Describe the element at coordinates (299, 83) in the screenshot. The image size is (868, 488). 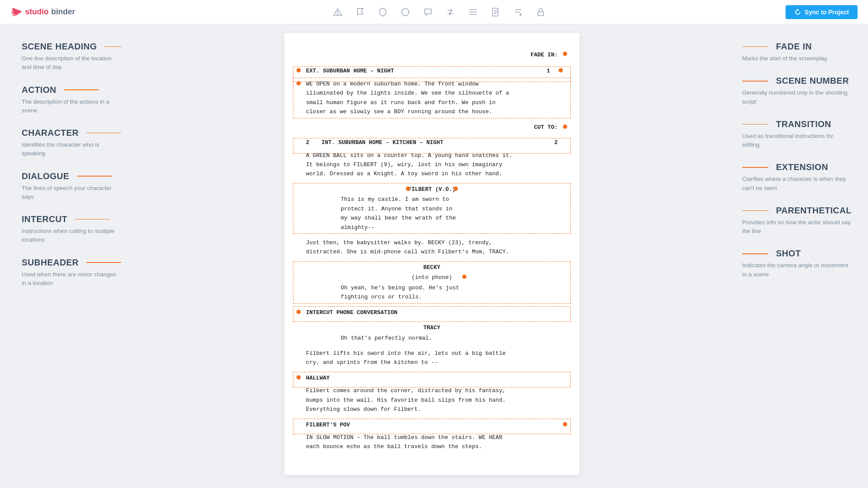
I see `dot-scene1-action` at that location.